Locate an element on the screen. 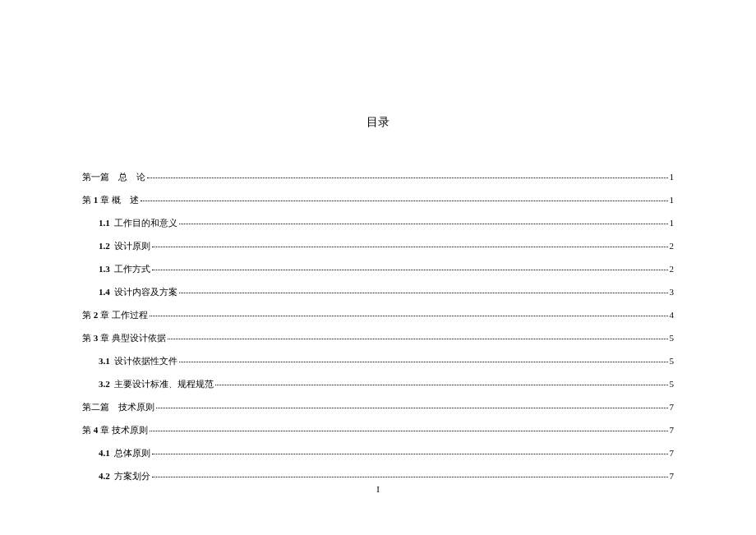 The width and height of the screenshot is (756, 535). toc-entry: 3.1 设计依据性文件5 is located at coordinates (378, 362).